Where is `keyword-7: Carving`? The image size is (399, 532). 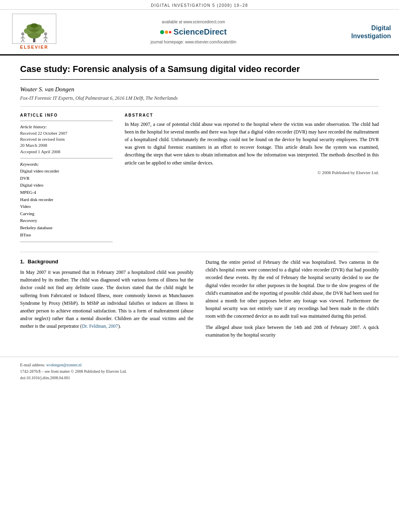
keyword-7: Carving is located at coordinates (66, 214).